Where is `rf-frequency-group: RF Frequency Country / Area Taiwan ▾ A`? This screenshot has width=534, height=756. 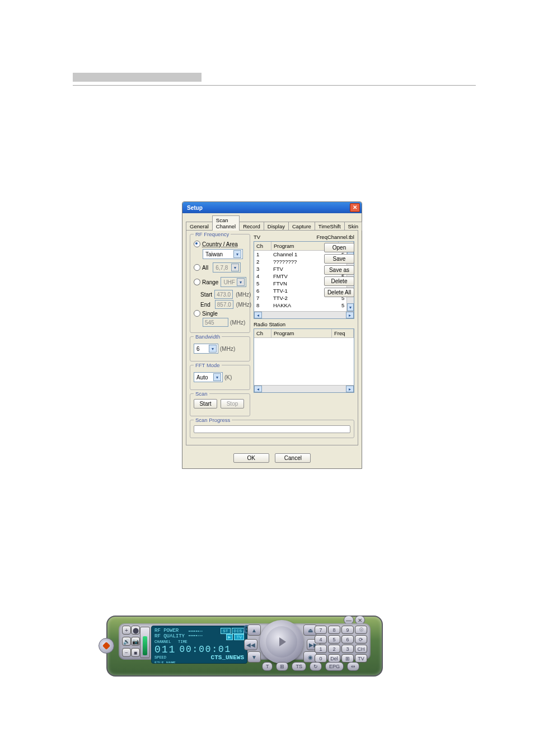
rf-frequency-group: RF Frequency Country / Area Taiwan ▾ A is located at coordinates (220, 283).